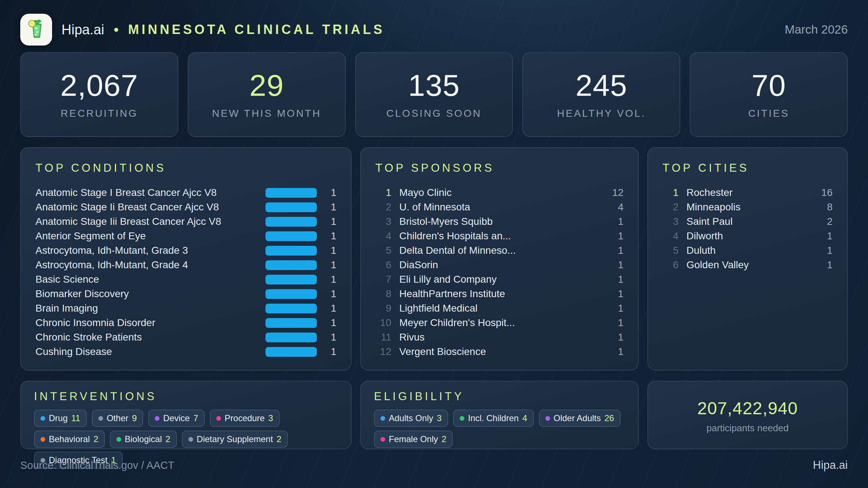 Image resolution: width=868 pixels, height=488 pixels. I want to click on rank-name: HealthPartners Institute, so click(452, 294).